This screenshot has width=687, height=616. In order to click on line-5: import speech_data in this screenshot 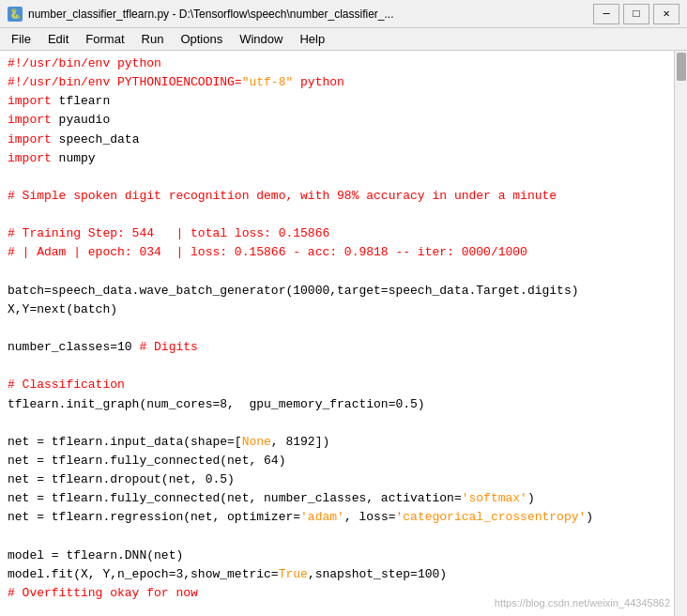, I will do `click(337, 140)`.